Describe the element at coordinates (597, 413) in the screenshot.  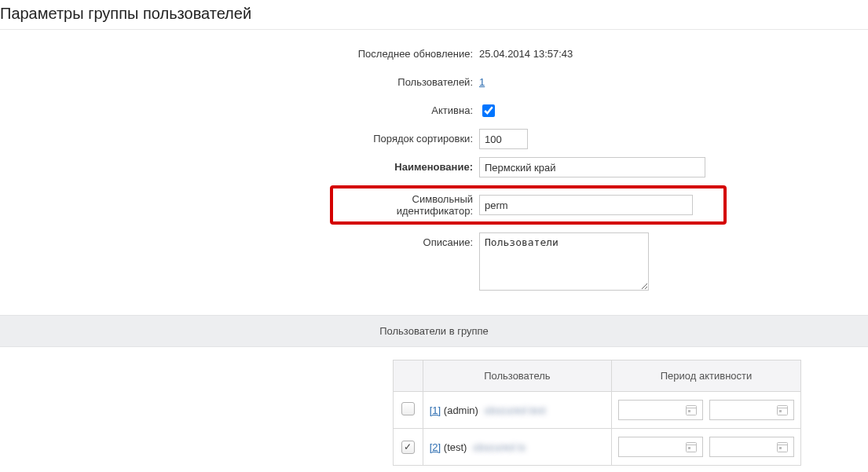
I see `users-table: Пользователь Период активности [1] (admi…` at that location.